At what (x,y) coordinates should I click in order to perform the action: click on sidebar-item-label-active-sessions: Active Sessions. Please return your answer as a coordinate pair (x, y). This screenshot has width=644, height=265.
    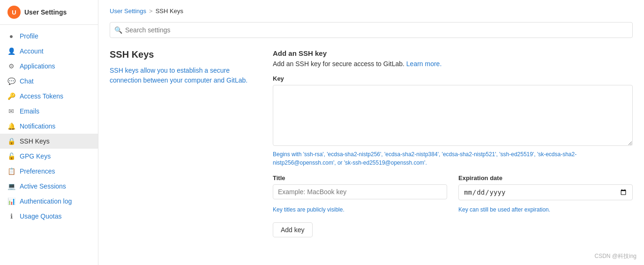
    Looking at the image, I should click on (43, 186).